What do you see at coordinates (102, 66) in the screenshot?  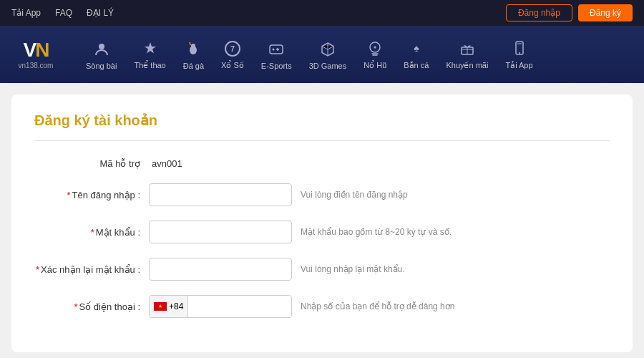 I see `song-bai-label: Sòng bài` at bounding box center [102, 66].